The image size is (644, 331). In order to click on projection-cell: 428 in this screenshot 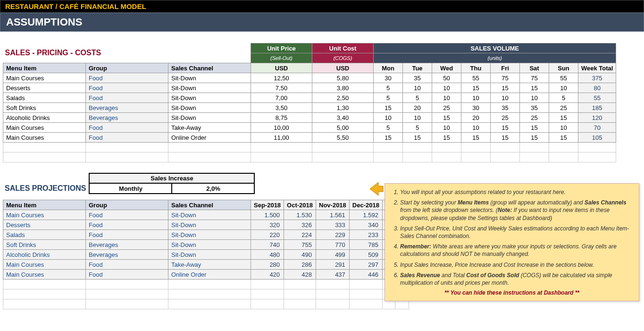, I will do `click(300, 275)`.